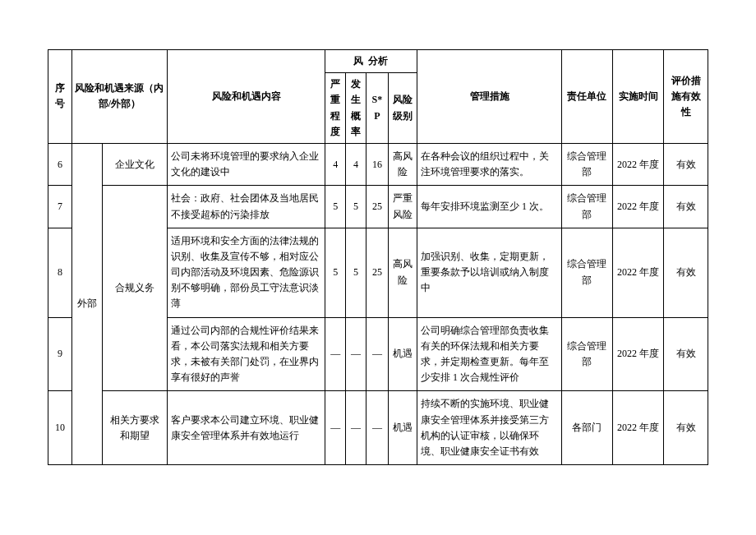 The width and height of the screenshot is (756, 535). I want to click on cell-content: 客户要求本公司建立环境、职业健康安全管理体系并有效地运行, so click(246, 428).